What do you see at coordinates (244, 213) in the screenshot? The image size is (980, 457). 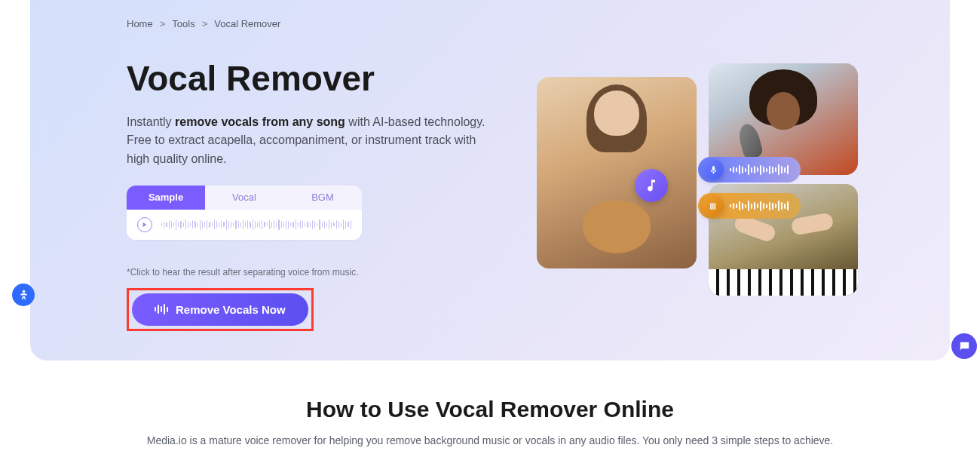 I see `audio-preview-widget: Sample Vocal BGM` at bounding box center [244, 213].